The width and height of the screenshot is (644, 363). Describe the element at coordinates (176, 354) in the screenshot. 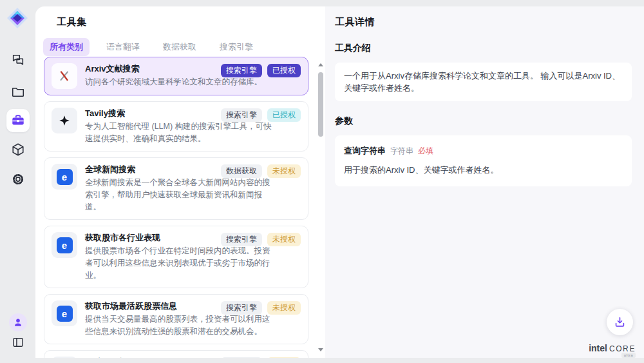

I see `tool-card-regional-news: 万维地区新闻查询 查询具体行政区划内的新闻，快速了解各地新闻动 搜索引擎 未授权` at that location.